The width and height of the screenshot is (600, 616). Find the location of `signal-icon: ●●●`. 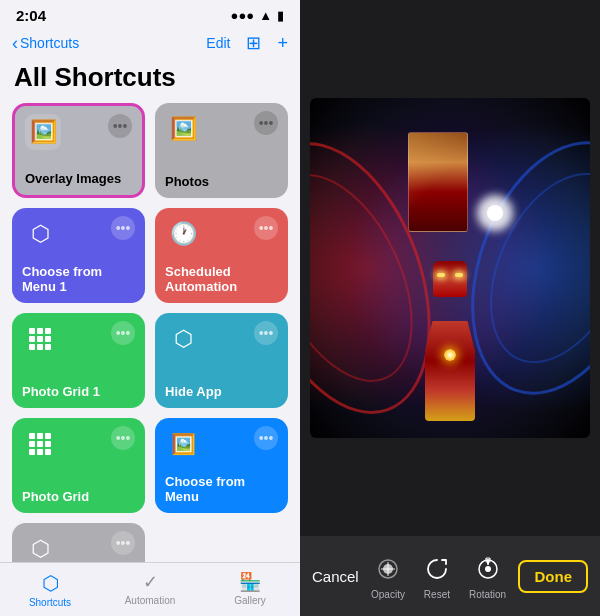

signal-icon: ●●● is located at coordinates (243, 16).